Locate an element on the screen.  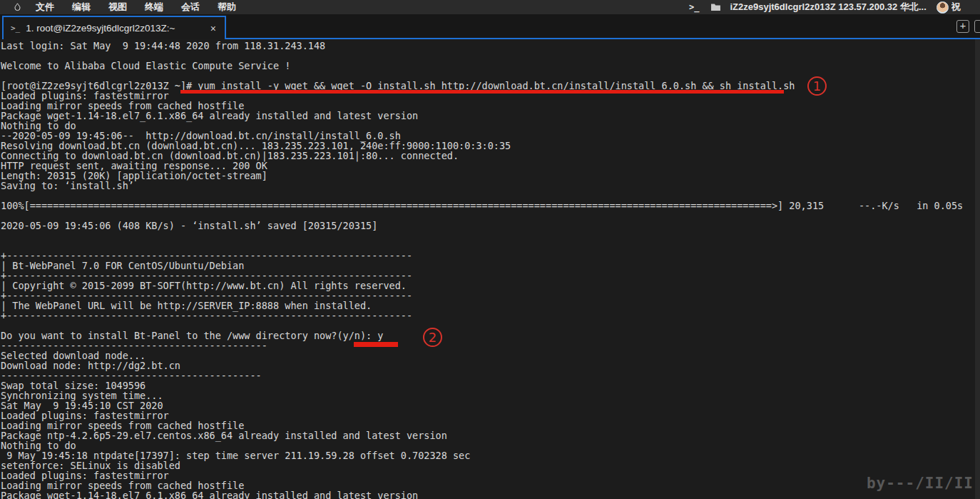
menu-view: 视图 is located at coordinates (118, 7).